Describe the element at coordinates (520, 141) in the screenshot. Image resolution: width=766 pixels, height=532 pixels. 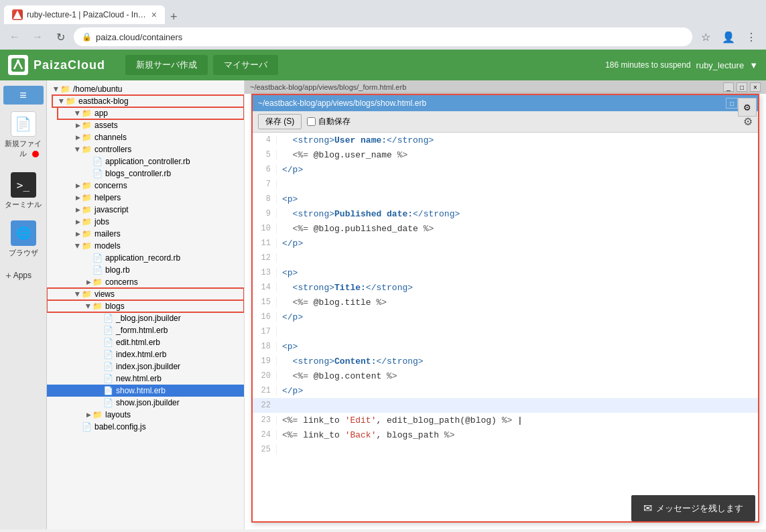
I see `line-content-4: <strong>User name:</strong>` at that location.